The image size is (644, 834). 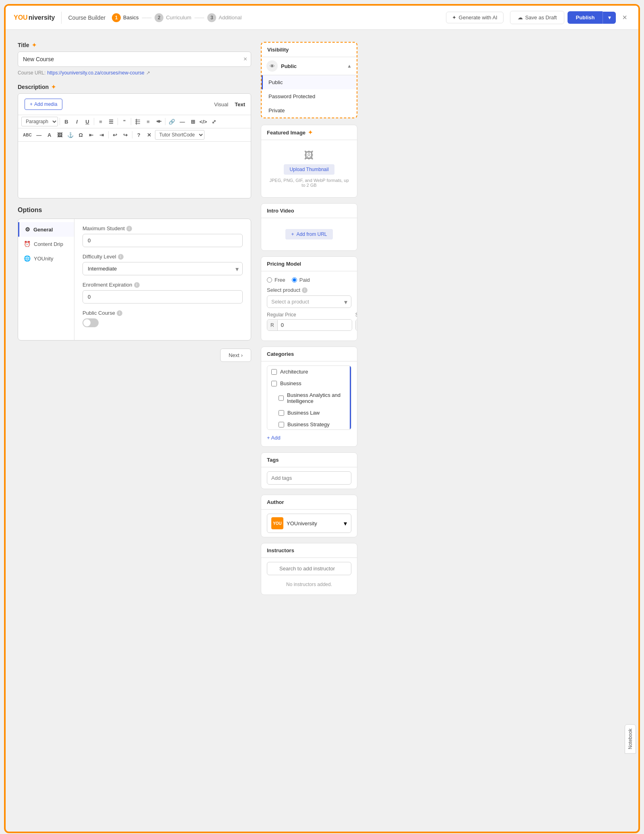 I want to click on options-younity-label: YOUnity, so click(x=43, y=258).